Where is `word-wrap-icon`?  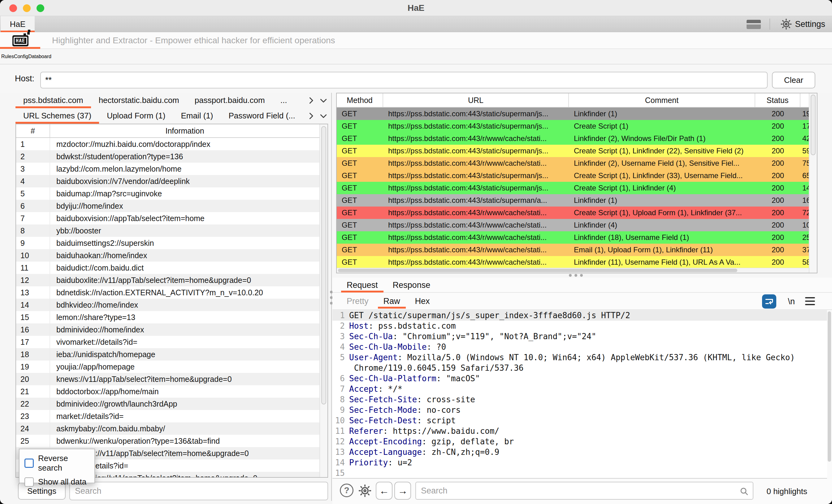 word-wrap-icon is located at coordinates (769, 302).